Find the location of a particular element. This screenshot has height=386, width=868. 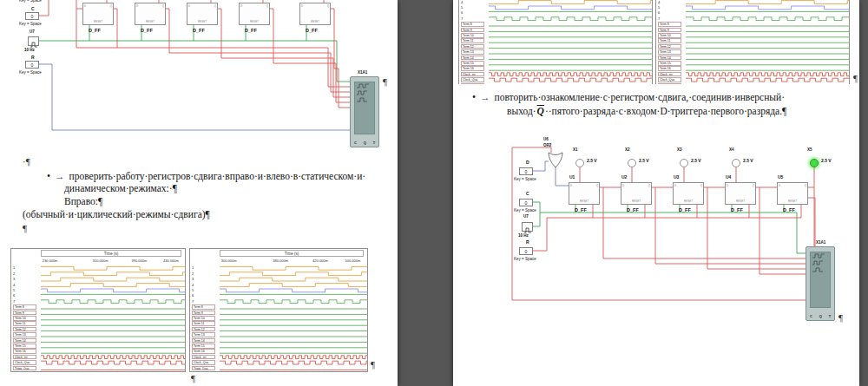

signal-label-r: R is located at coordinates (528, 242).